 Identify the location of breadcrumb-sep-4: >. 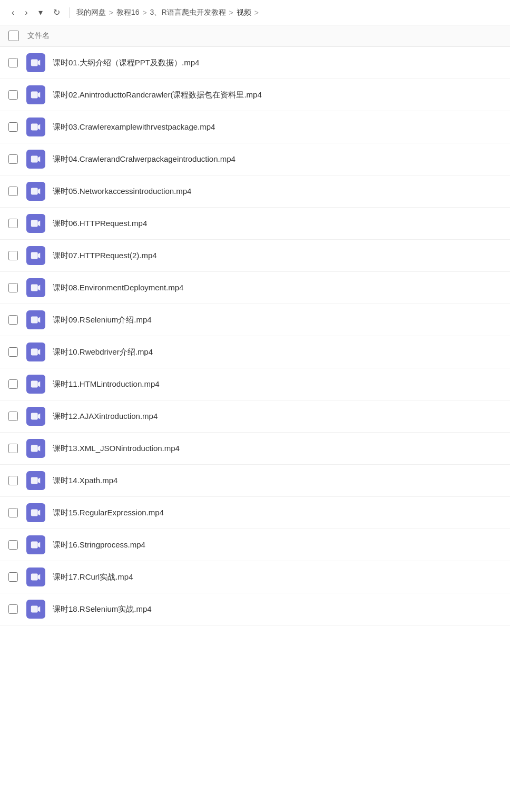
(257, 13).